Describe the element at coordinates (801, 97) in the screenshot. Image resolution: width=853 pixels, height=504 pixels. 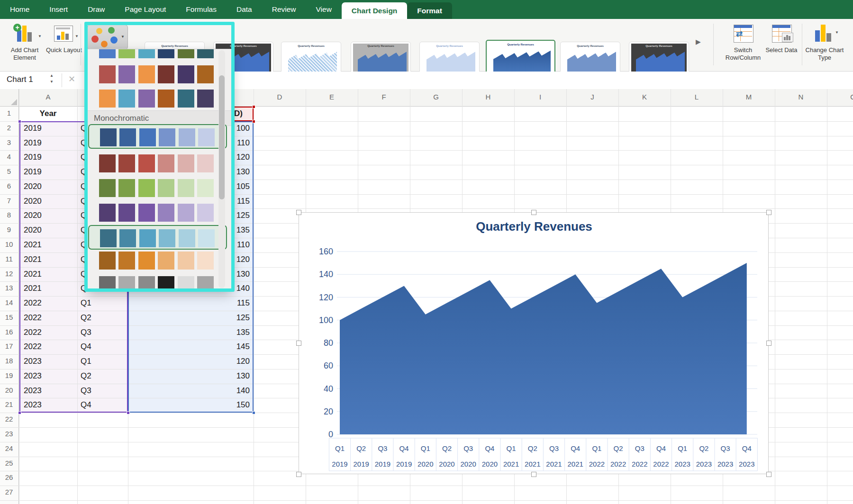
I see `column-header-N: N` at that location.